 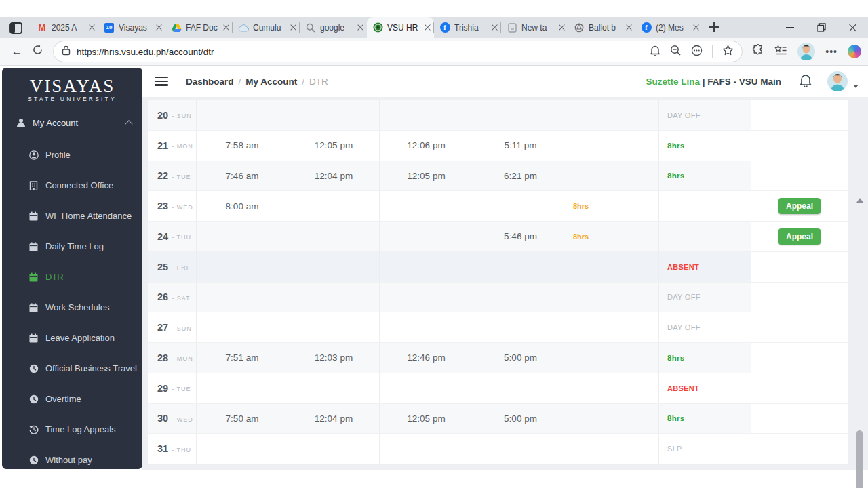 I want to click on header-avatar, so click(x=837, y=81).